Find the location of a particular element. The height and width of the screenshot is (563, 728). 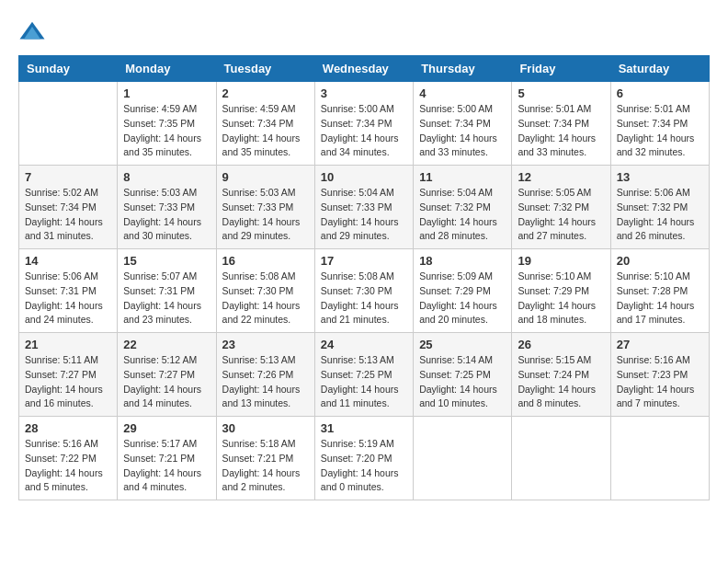

header-tuesday: Tuesday is located at coordinates (265, 69).